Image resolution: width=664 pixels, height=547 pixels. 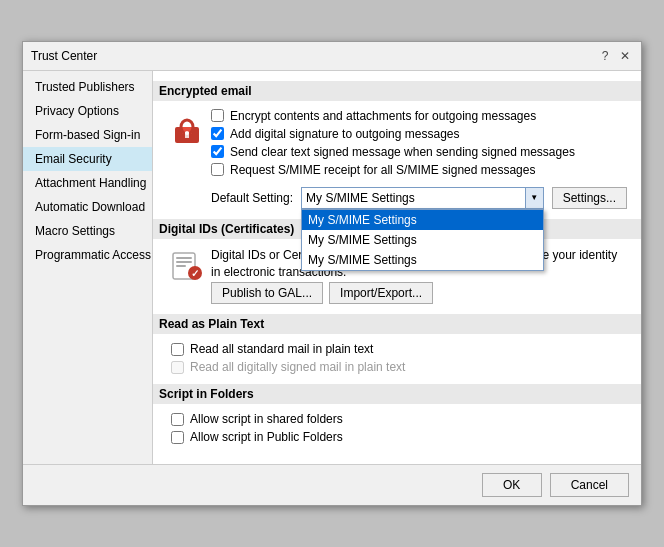 I want to click on encrypt-contents-row: Encrypt contents and attachments for out…, so click(x=419, y=116).